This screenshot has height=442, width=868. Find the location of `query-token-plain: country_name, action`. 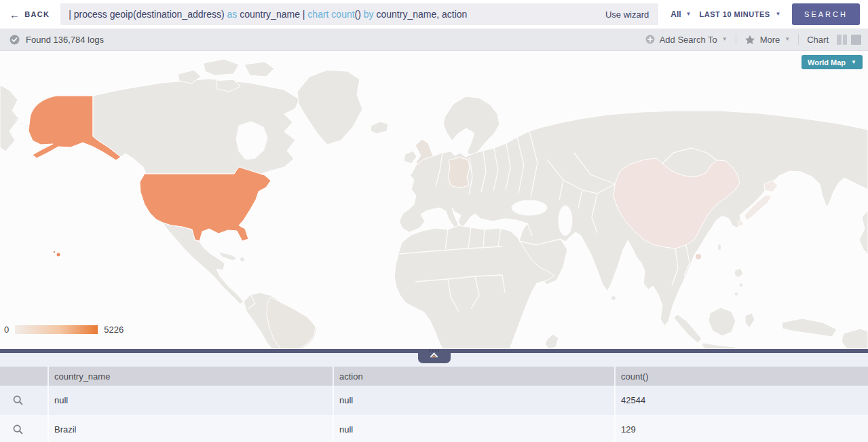

query-token-plain: country_name, action is located at coordinates (421, 14).